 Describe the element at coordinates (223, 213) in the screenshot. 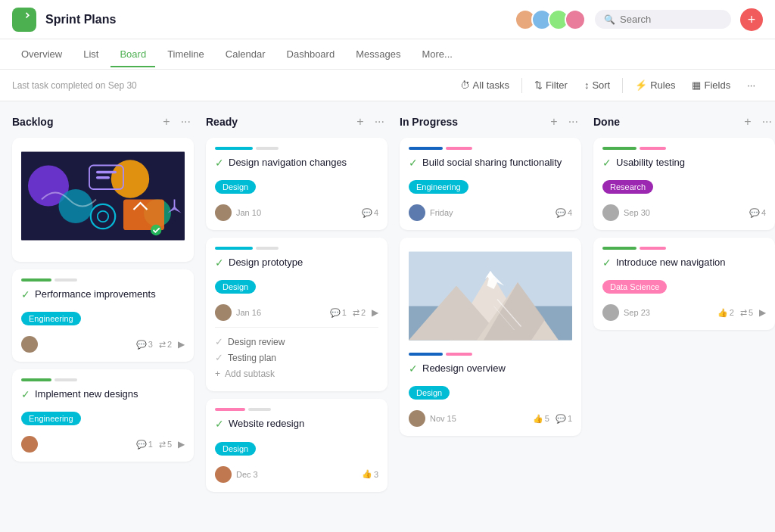

I see `design-nav-avatar` at that location.